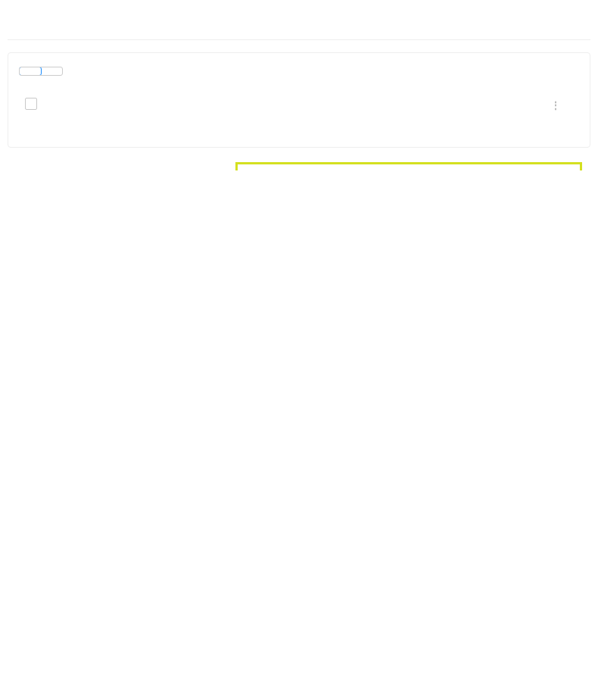 Image resolution: width=598 pixels, height=700 pixels. I want to click on col-profile, so click(408, 105).